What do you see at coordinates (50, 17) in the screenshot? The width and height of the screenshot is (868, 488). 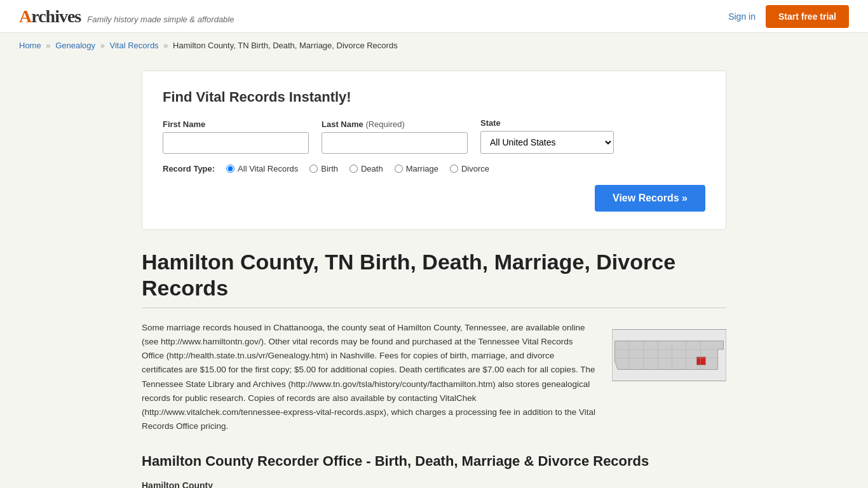 I see `archives-logo: Archives` at bounding box center [50, 17].